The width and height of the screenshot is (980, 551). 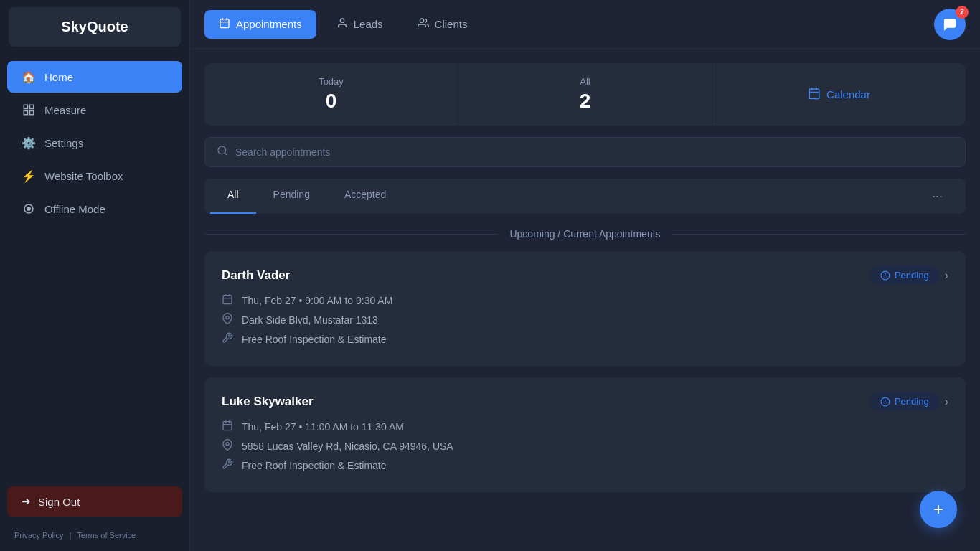 What do you see at coordinates (905, 402) in the screenshot?
I see `appointment-status-2: Pending` at bounding box center [905, 402].